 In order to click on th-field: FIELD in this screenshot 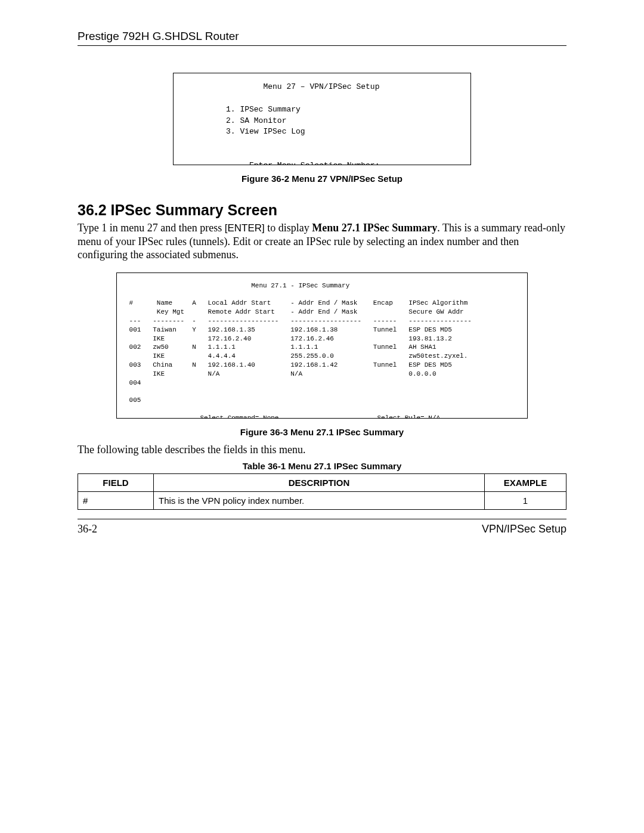, I will do `click(116, 483)`.